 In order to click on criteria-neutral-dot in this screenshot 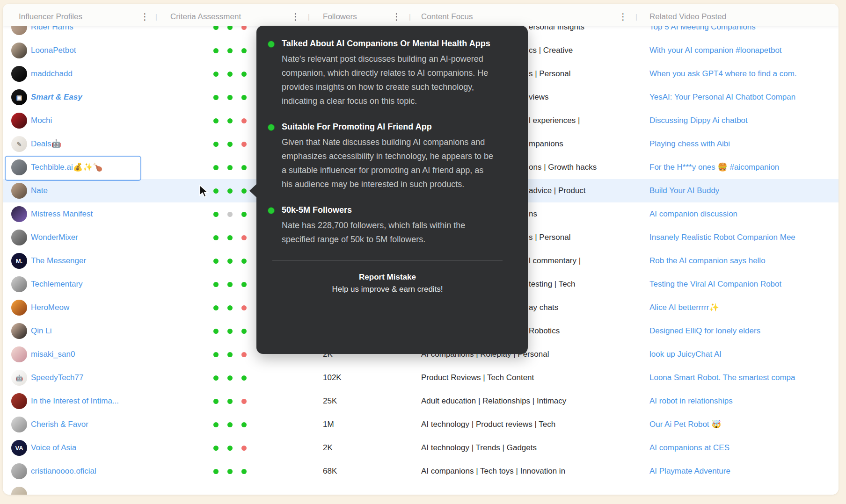, I will do `click(230, 214)`.